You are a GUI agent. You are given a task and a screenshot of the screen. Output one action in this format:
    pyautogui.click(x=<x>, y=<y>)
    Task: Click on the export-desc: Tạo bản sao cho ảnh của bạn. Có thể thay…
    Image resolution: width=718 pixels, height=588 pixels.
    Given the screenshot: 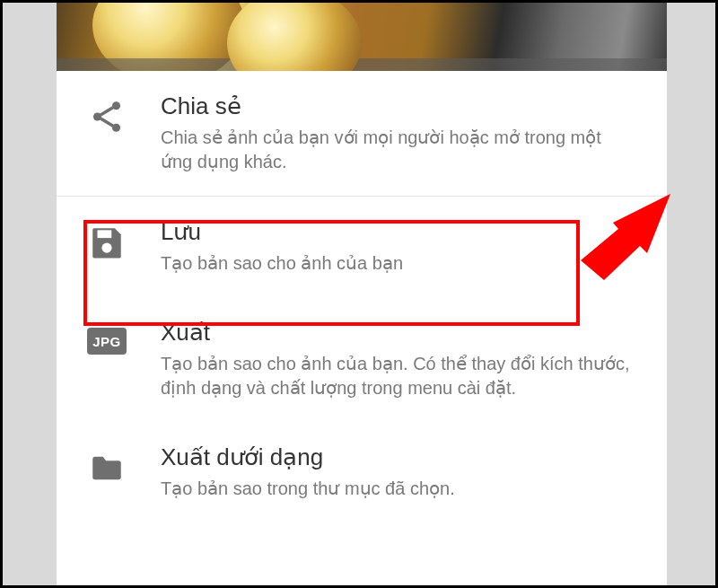 What is the action you would take?
    pyautogui.click(x=398, y=376)
    